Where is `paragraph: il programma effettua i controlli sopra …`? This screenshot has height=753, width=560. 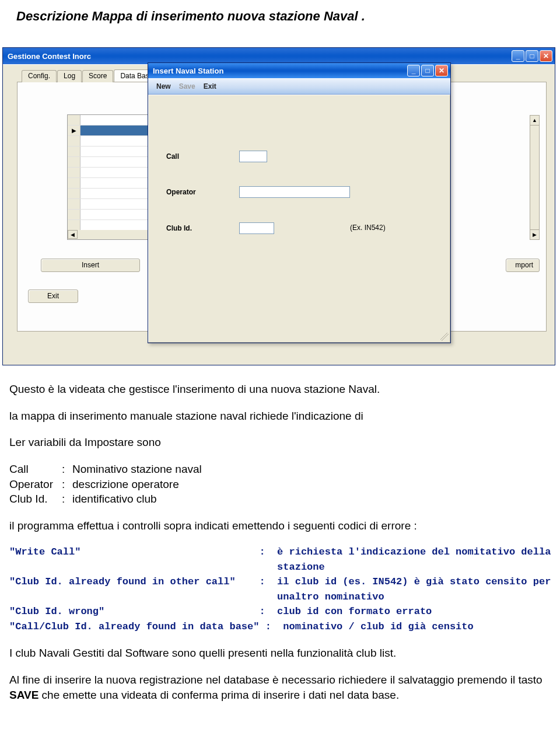 paragraph: il programma effettua i controlli sopra … is located at coordinates (282, 526).